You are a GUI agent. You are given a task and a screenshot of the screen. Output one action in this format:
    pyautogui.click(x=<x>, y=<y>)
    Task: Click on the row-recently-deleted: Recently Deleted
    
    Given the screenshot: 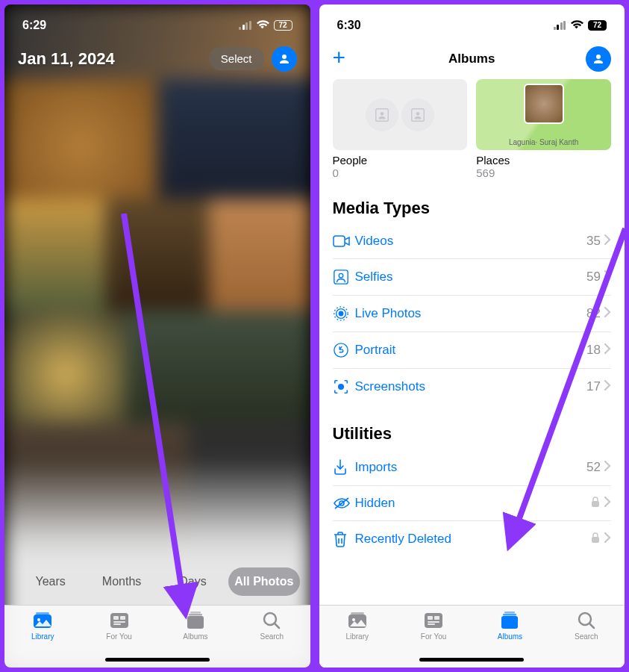 What is the action you would take?
    pyautogui.click(x=472, y=539)
    